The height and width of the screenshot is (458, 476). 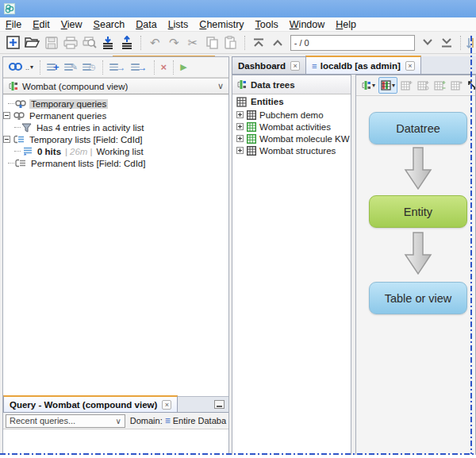 What do you see at coordinates (116, 140) in the screenshot?
I see `tree-row-temporary-lists: Temporary lists [Field: CdId]` at bounding box center [116, 140].